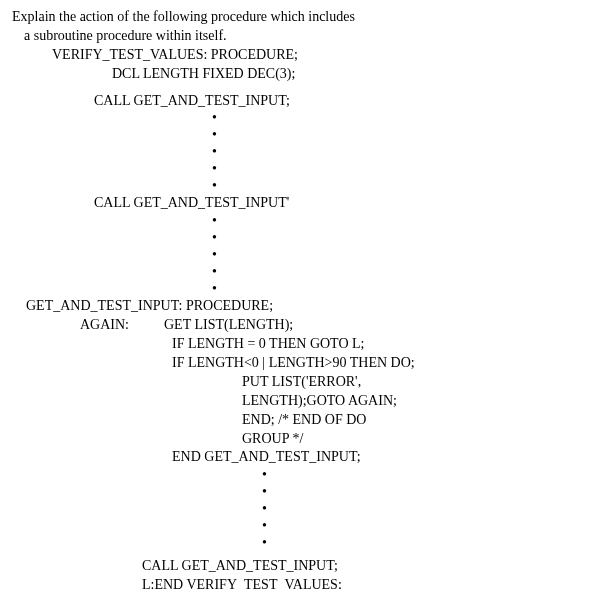 The width and height of the screenshot is (615, 589). Describe the element at coordinates (308, 458) in the screenshot. I see `end-sub: END GET_AND_TEST_INPUT;` at that location.